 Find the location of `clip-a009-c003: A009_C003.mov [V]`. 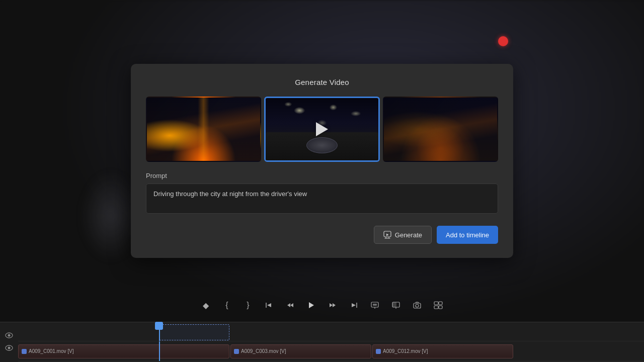

clip-a009-c003: A009_C003.mov [V] is located at coordinates (301, 351).